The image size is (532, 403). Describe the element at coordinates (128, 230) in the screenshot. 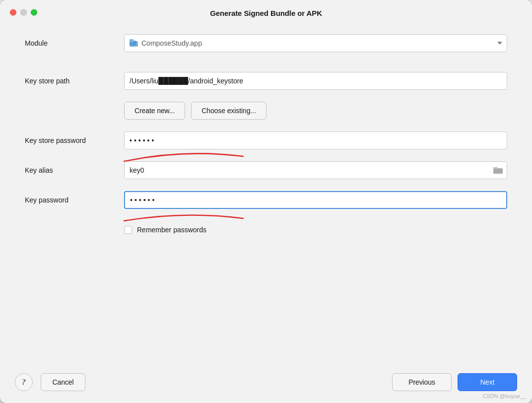

I see `remember-passwords-checkbox` at that location.